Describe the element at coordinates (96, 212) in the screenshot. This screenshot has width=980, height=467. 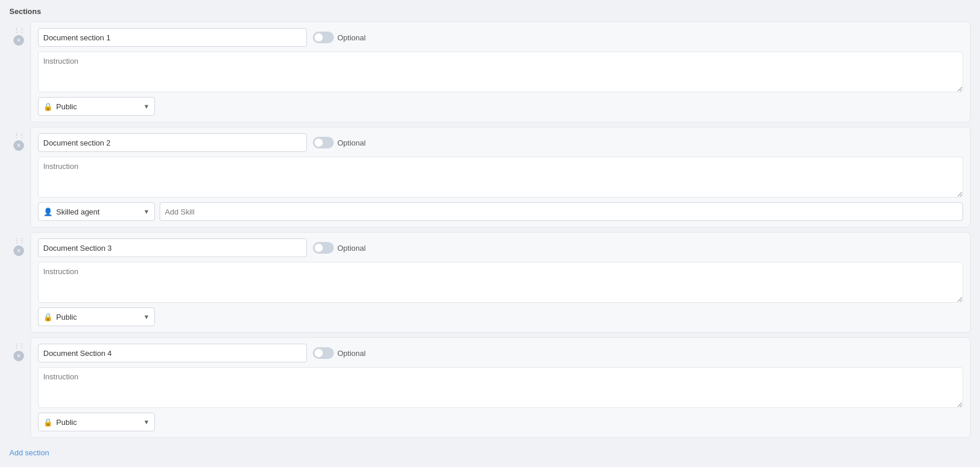
I see `assignee-select: 👤Skilled agent▼` at that location.